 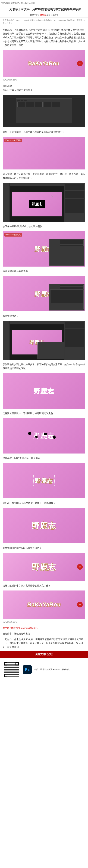 What do you see at coordinates (67, 297) in the screenshot?
I see `curve-graph` at bounding box center [67, 297].